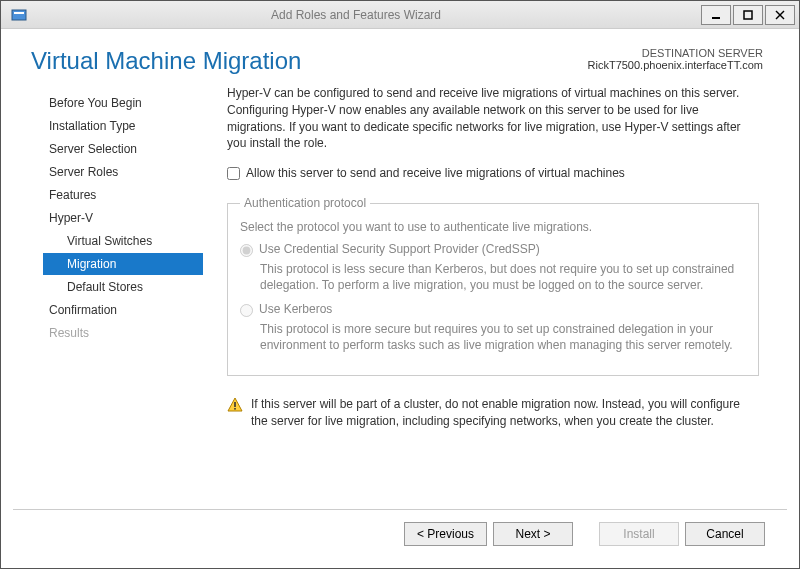 The width and height of the screenshot is (800, 569). What do you see at coordinates (400, 15) in the screenshot?
I see `titlebar: Add Roles and Features Wizard` at bounding box center [400, 15].